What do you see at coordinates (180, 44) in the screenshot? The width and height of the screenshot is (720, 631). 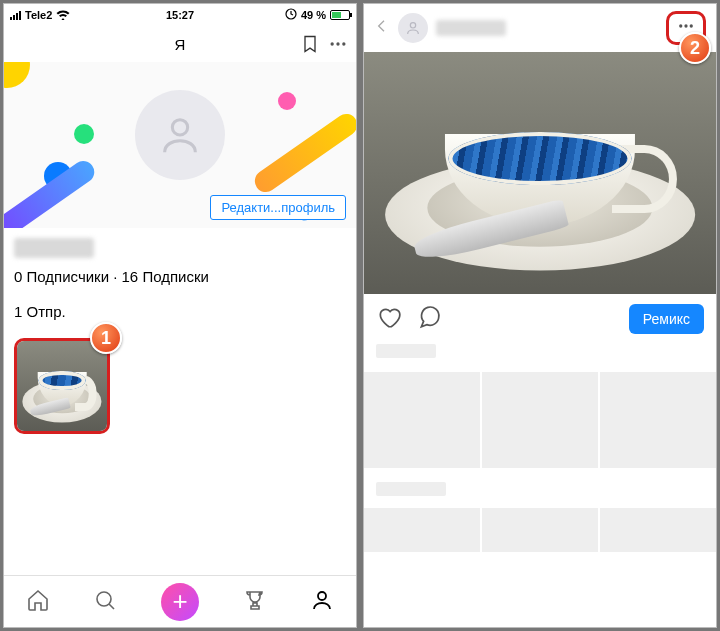 I see `profile-header: Я` at bounding box center [180, 44].